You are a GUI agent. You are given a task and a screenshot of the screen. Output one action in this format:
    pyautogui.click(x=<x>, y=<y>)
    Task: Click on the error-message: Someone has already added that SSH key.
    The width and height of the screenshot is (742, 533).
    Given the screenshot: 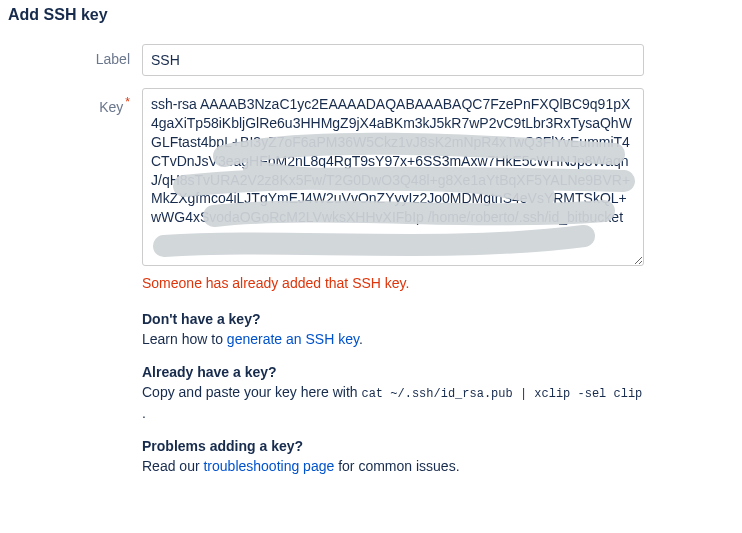 What is the action you would take?
    pyautogui.click(x=393, y=283)
    